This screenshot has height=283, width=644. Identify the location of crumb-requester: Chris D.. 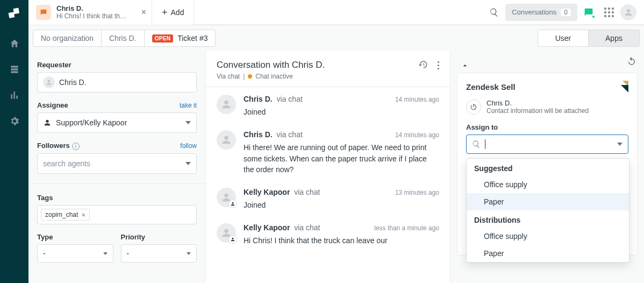
(123, 38).